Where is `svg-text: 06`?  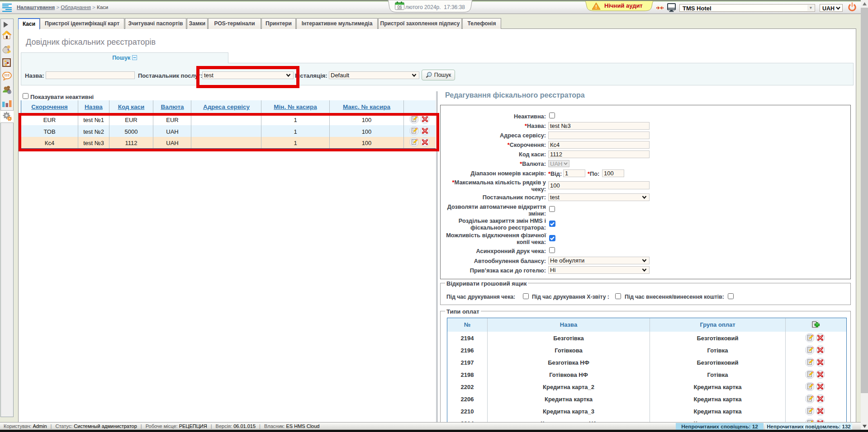
svg-text: 06 is located at coordinates (399, 7).